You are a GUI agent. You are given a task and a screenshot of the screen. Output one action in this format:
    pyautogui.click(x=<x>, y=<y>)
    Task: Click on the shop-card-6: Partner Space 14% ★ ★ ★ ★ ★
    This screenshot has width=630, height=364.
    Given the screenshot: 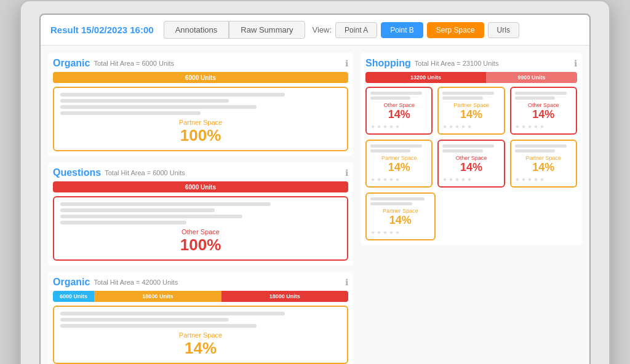 What is the action you would take?
    pyautogui.click(x=544, y=164)
    